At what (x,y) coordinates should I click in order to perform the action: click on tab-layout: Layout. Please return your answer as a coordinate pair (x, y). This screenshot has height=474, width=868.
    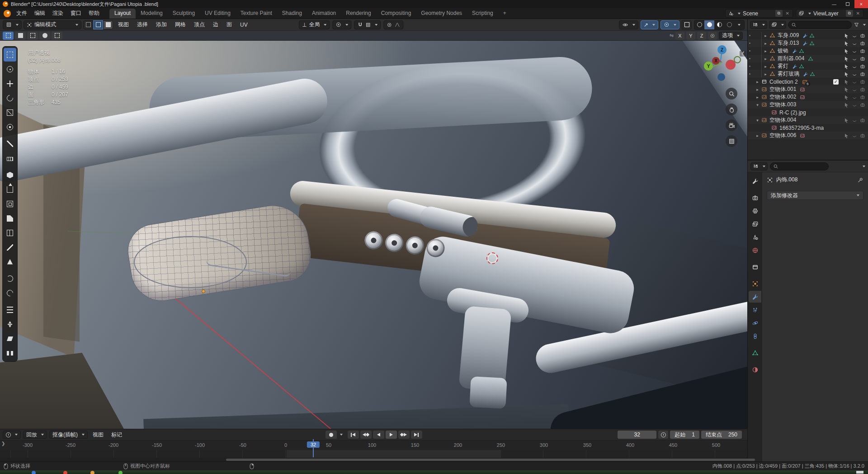
    Looking at the image, I should click on (123, 14).